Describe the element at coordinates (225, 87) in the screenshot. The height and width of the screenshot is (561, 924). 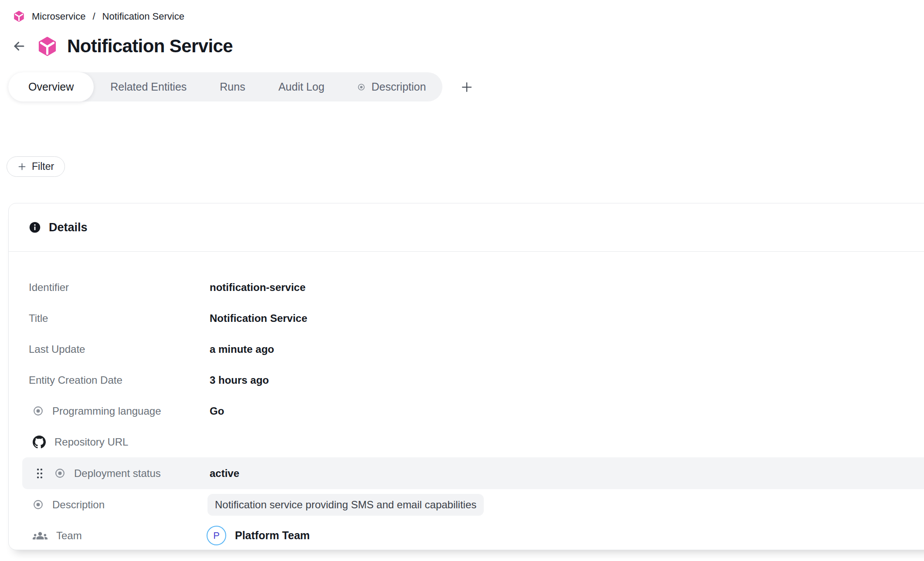
I see `tab-bar: OverviewRelated EntitiesRunsAudit LogDes…` at that location.